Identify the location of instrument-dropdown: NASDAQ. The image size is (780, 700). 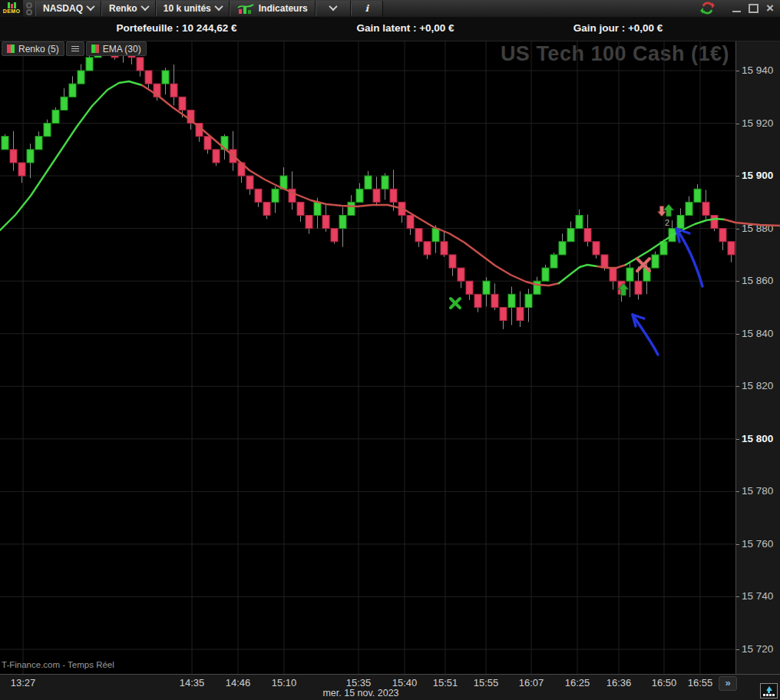
(68, 8).